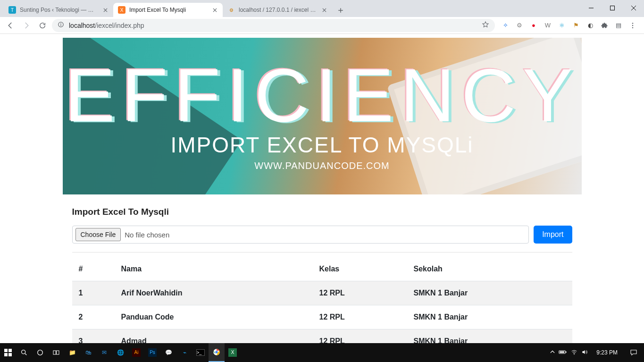  I want to click on site-info-icon, so click(61, 25).